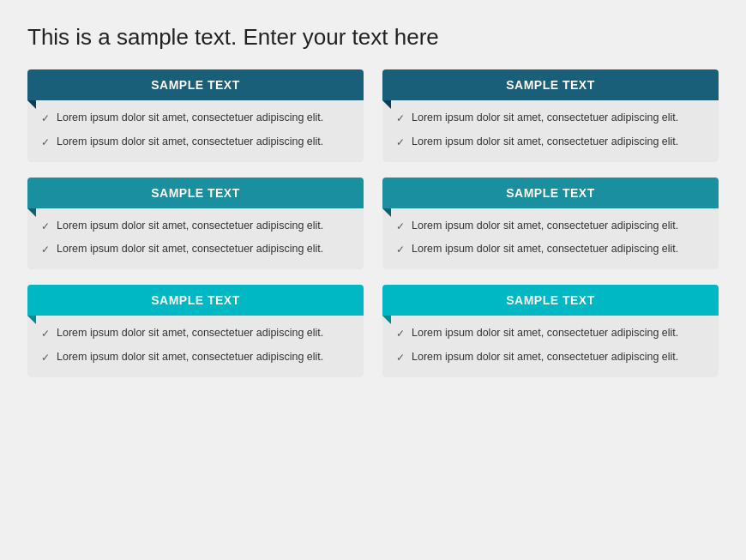 The height and width of the screenshot is (560, 746). What do you see at coordinates (550, 193) in the screenshot?
I see `card-4-header: SAMPLE TEXT` at bounding box center [550, 193].